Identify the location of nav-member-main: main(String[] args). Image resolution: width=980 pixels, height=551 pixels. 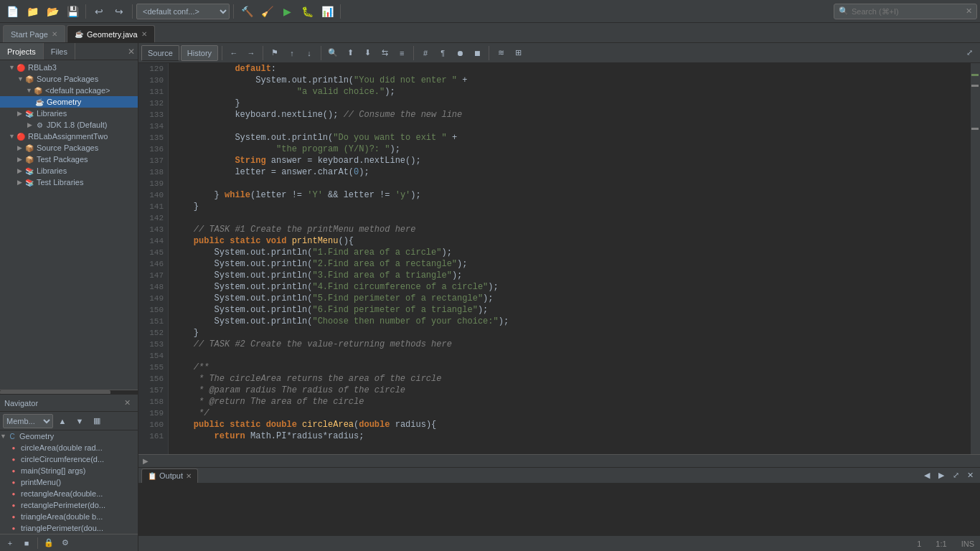
(69, 471).